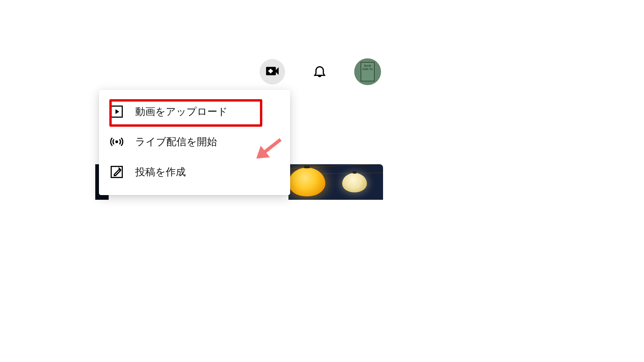  What do you see at coordinates (336, 182) in the screenshot?
I see `content-thumbnail` at bounding box center [336, 182].